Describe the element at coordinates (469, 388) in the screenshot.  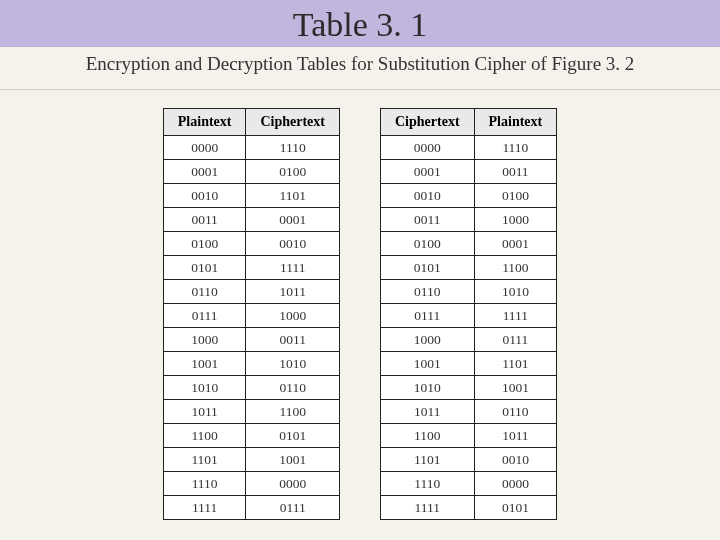
I see `table-row: 10101001` at that location.